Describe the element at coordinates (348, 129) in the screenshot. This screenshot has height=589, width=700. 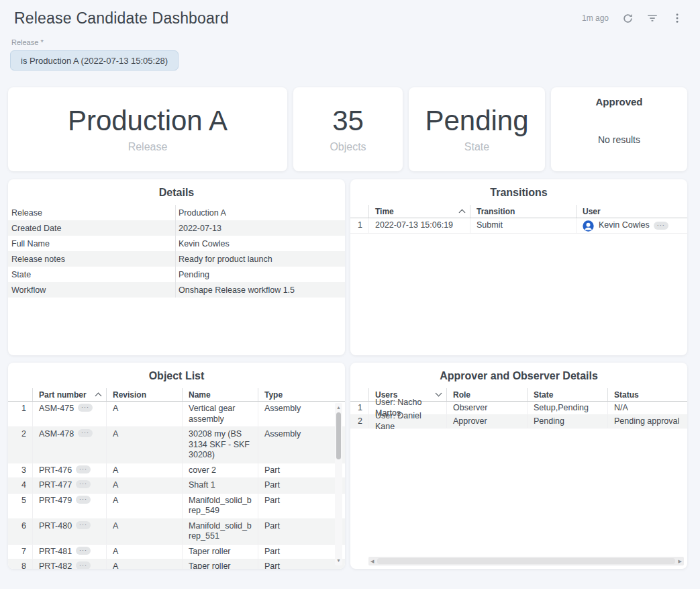
I see `objects-card: 35 Objects` at that location.